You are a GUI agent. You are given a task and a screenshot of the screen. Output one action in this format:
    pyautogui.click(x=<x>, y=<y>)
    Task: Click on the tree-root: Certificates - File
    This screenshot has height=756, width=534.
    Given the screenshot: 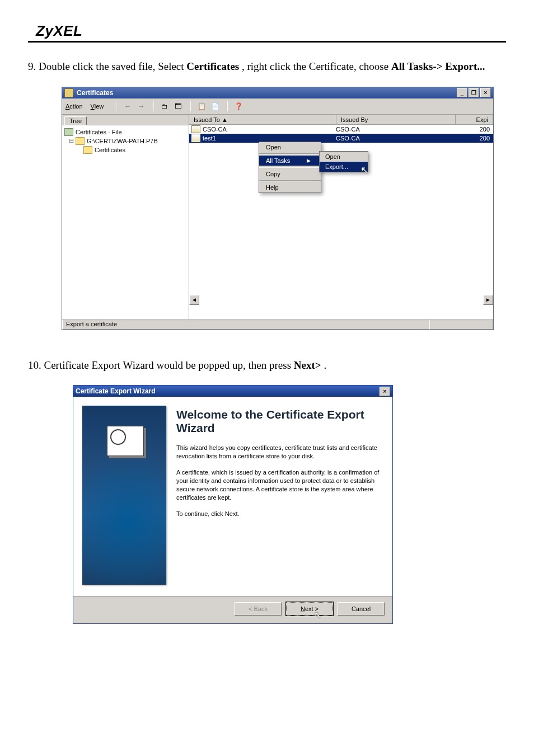 What is the action you would take?
    pyautogui.click(x=125, y=132)
    